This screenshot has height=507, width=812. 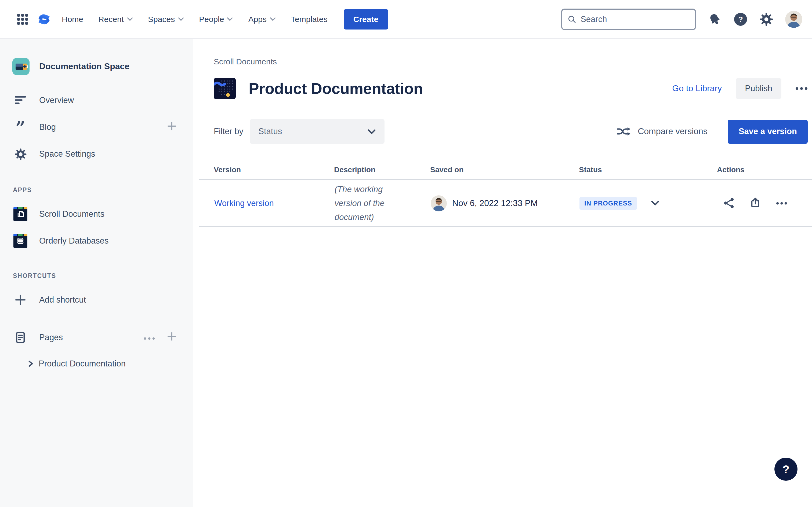 I want to click on space-logo-icon, so click(x=21, y=66).